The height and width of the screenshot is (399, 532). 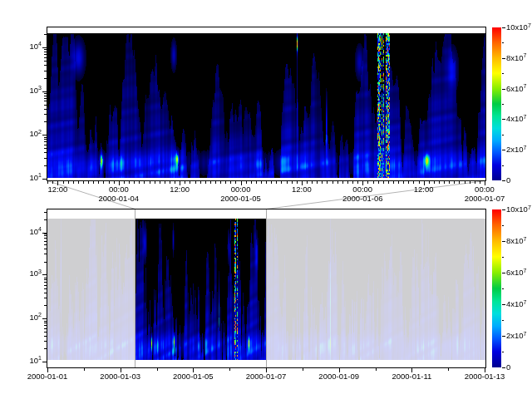 What do you see at coordinates (266, 377) in the screenshot?
I see `x-tick-label: 2000-01-07` at bounding box center [266, 377].